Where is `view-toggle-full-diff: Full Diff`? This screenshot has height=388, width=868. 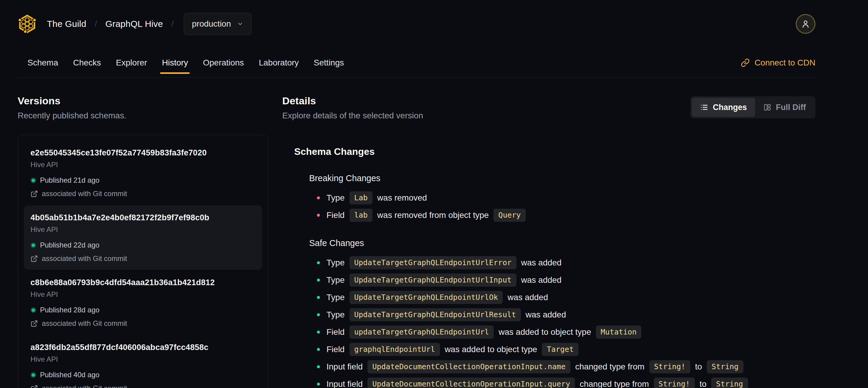 view-toggle-full-diff: Full Diff is located at coordinates (784, 107).